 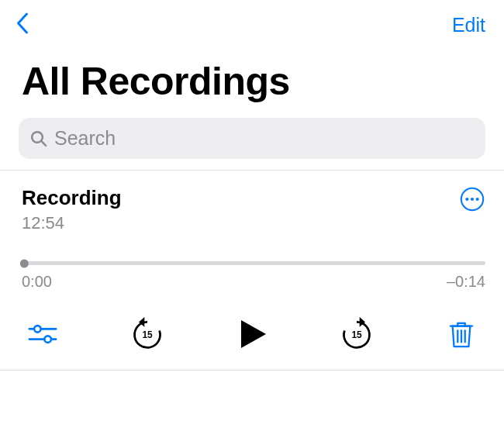 What do you see at coordinates (43, 334) in the screenshot?
I see `playback-options-button` at bounding box center [43, 334].